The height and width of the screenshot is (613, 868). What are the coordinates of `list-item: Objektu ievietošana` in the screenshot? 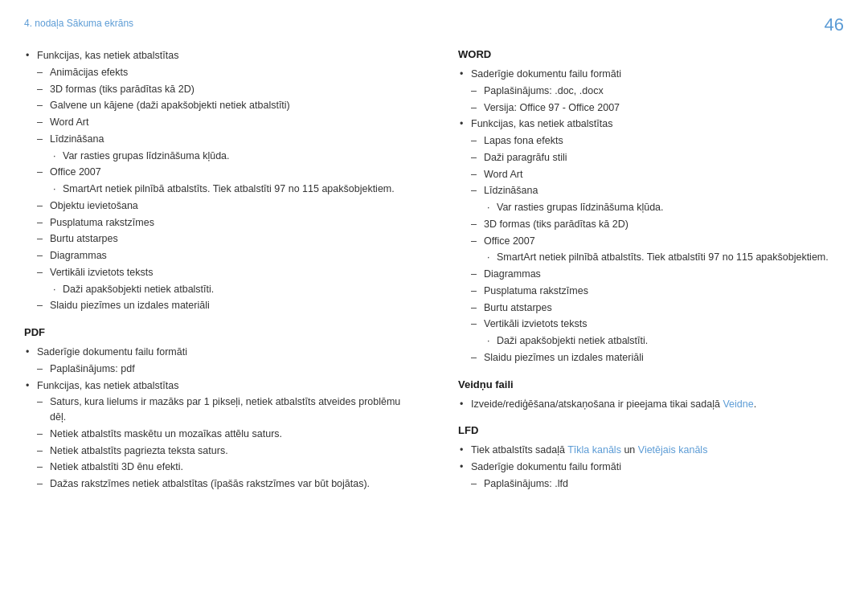 It's located at (223, 206).